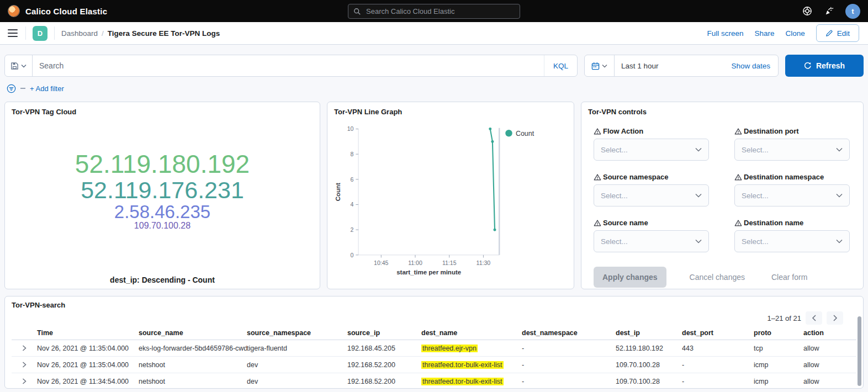 The image size is (868, 392). I want to click on tag-cloud-term: 2.58.46.235, so click(162, 212).